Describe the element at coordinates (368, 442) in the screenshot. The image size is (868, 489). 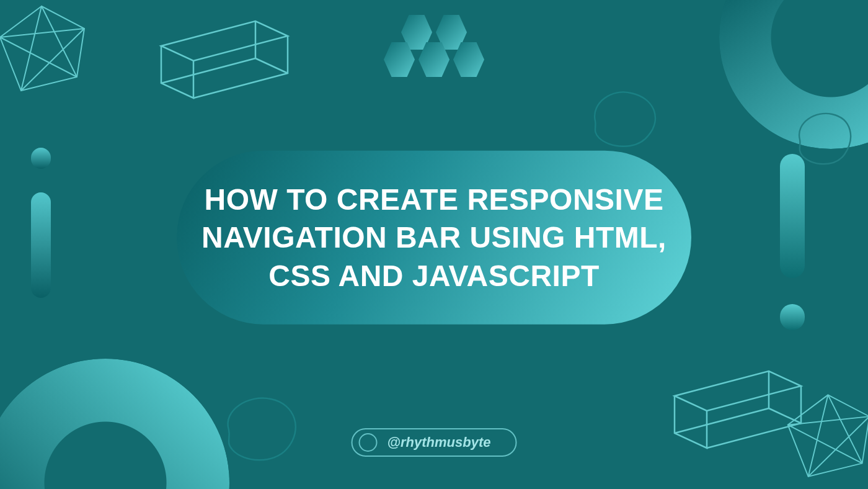
I see `circle-icon` at that location.